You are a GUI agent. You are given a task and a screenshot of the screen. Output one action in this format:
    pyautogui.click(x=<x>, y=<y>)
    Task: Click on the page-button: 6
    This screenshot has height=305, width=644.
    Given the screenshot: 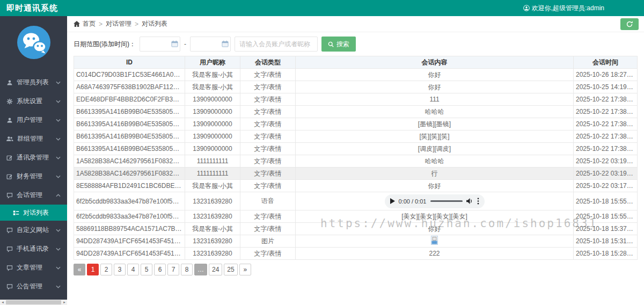 What is the action you would take?
    pyautogui.click(x=160, y=270)
    